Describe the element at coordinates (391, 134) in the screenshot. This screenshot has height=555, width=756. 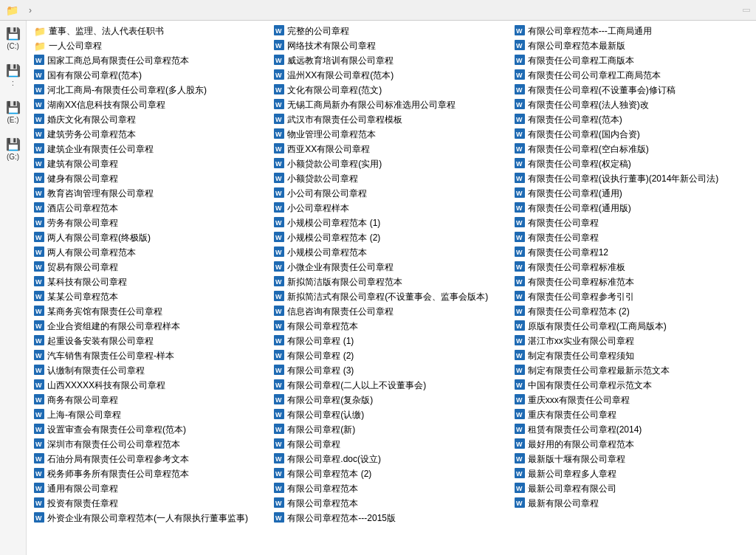
I see `list-item: W物业管理公司章程范本` at that location.